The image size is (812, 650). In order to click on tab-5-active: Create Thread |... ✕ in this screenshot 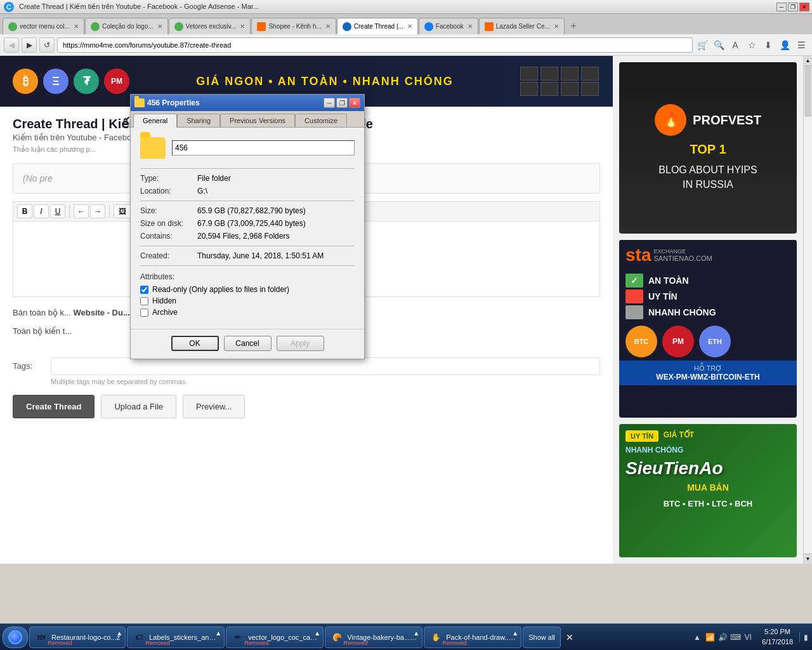, I will do `click(377, 26)`.